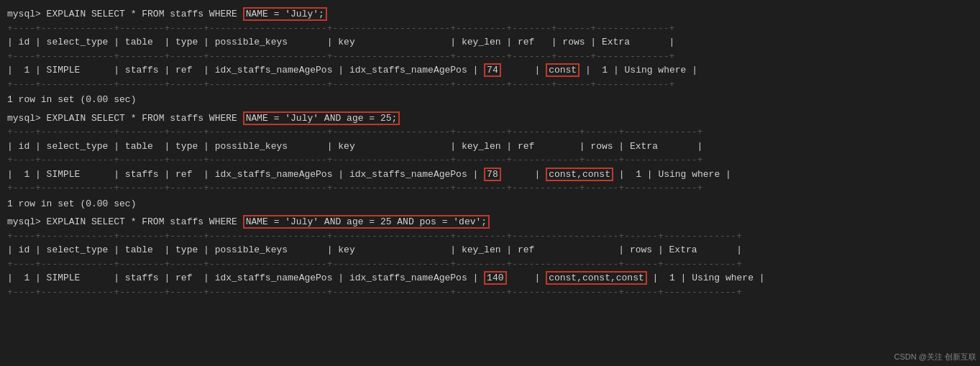  What do you see at coordinates (490, 237) in the screenshot?
I see `sep1-3: +----+-------------+--------+------+----…` at bounding box center [490, 237].